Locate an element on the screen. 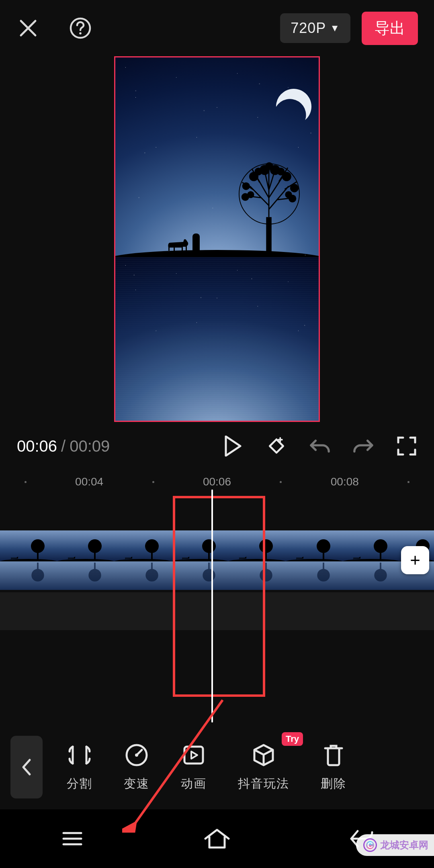  tool-label: 删除 is located at coordinates (334, 784).